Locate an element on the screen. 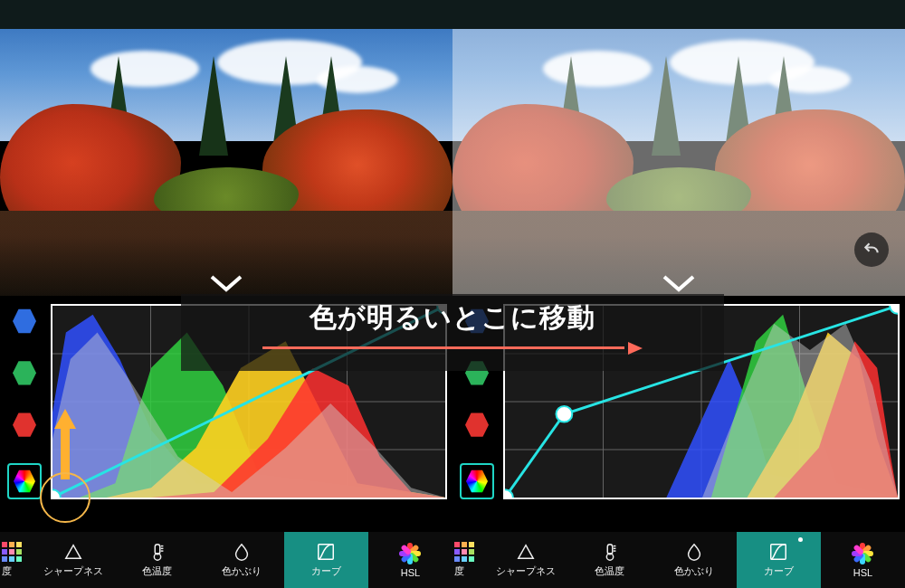 The image size is (905, 588). curve-point-mid is located at coordinates (564, 414).